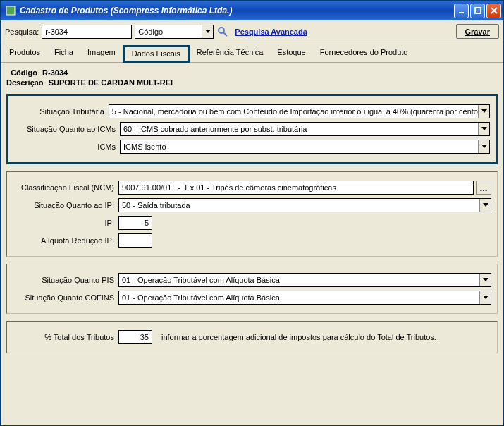 This screenshot has width=504, height=426. Describe the element at coordinates (295, 111) in the screenshot. I see `situacao-tributaria-value: 5 - Nacional, mercadoria ou bem com Cont…` at that location.